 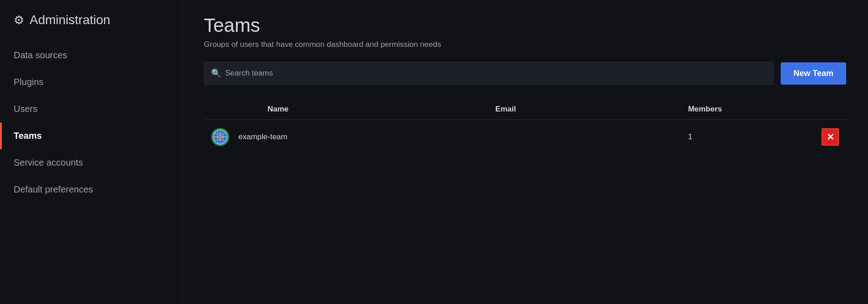 What do you see at coordinates (585, 109) in the screenshot?
I see `col-email-header: Email` at bounding box center [585, 109].